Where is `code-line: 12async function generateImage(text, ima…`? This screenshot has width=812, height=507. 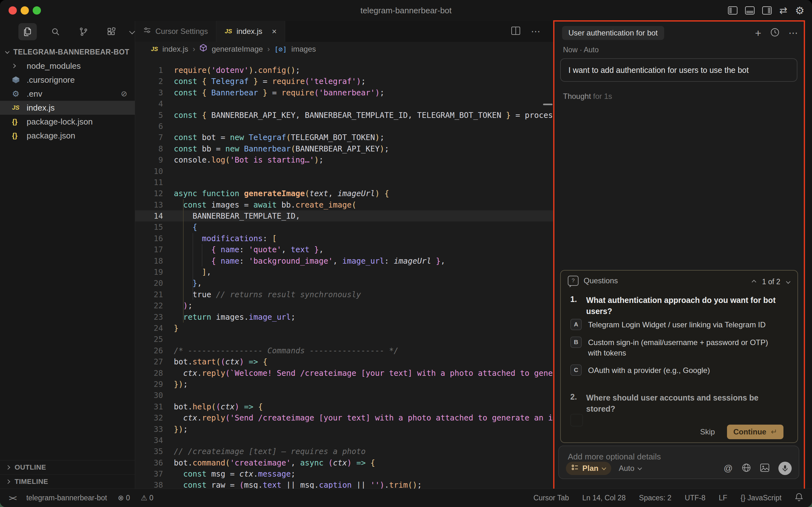
code-line: 12async function generateImage(text, ima… is located at coordinates (344, 193).